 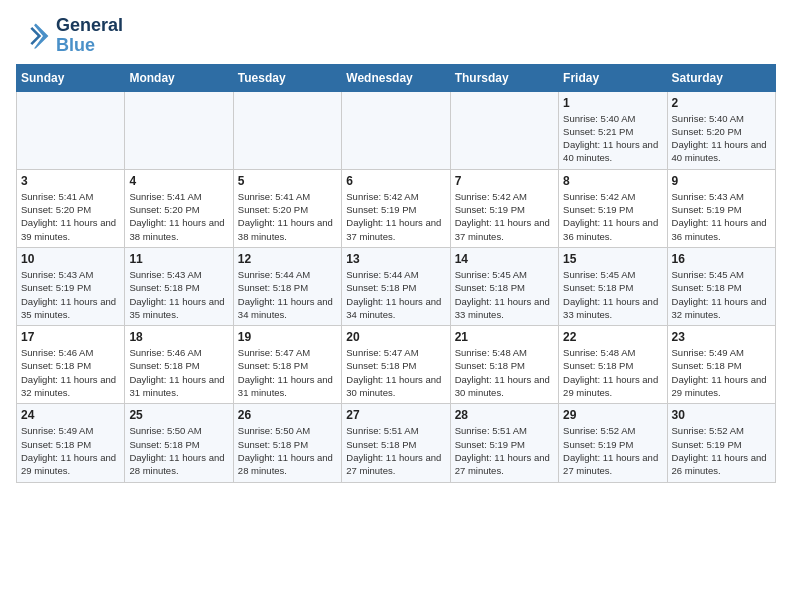 I want to click on logo-icon, so click(x=34, y=36).